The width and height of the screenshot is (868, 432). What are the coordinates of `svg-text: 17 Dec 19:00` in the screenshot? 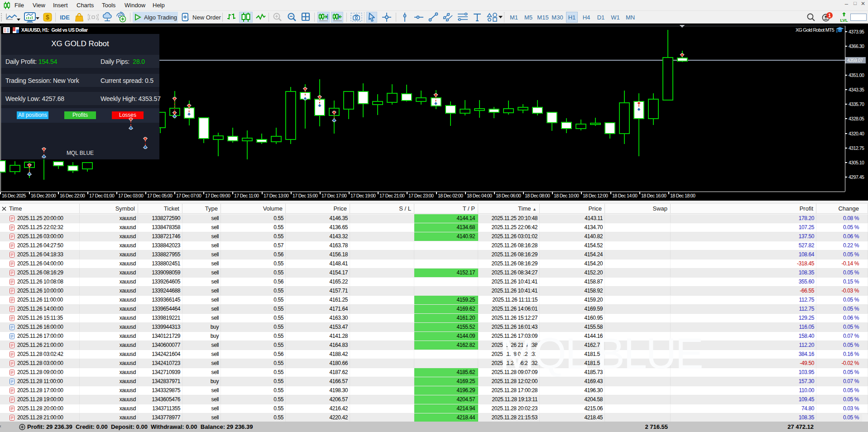 It's located at (363, 196).